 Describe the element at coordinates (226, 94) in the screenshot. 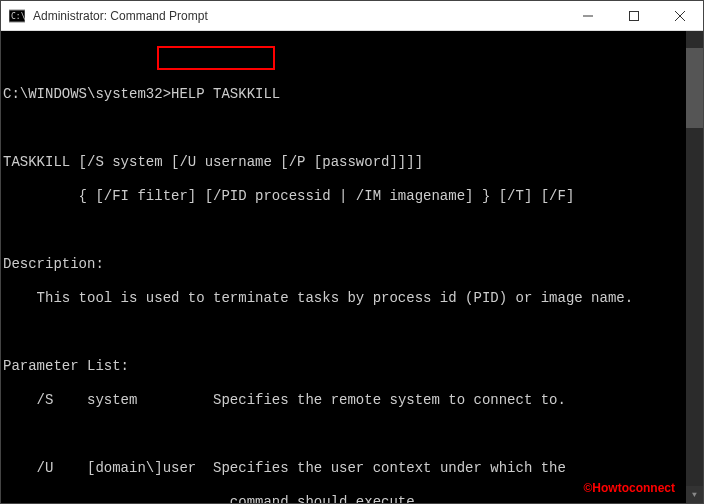

I see `typed-command: HELP TASKKILL` at that location.